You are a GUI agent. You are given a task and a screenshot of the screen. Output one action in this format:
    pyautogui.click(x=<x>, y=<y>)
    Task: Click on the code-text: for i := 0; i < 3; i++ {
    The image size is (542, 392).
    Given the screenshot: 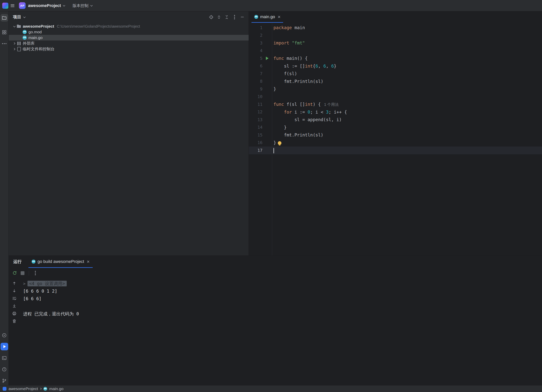 What is the action you would take?
    pyautogui.click(x=309, y=112)
    